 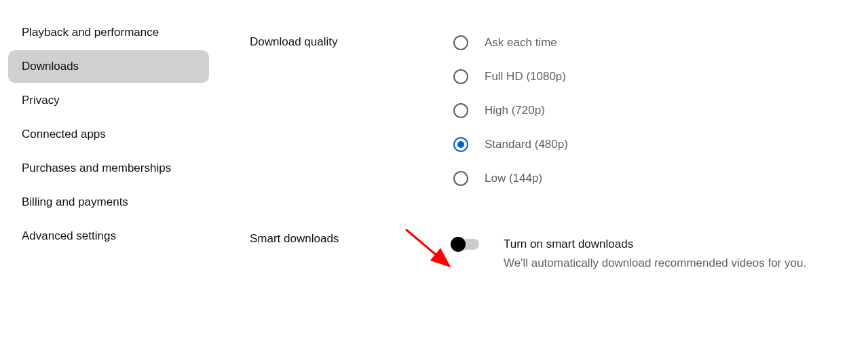 What do you see at coordinates (661, 145) in the screenshot?
I see `radio-option-480p: Standard (480p)` at bounding box center [661, 145].